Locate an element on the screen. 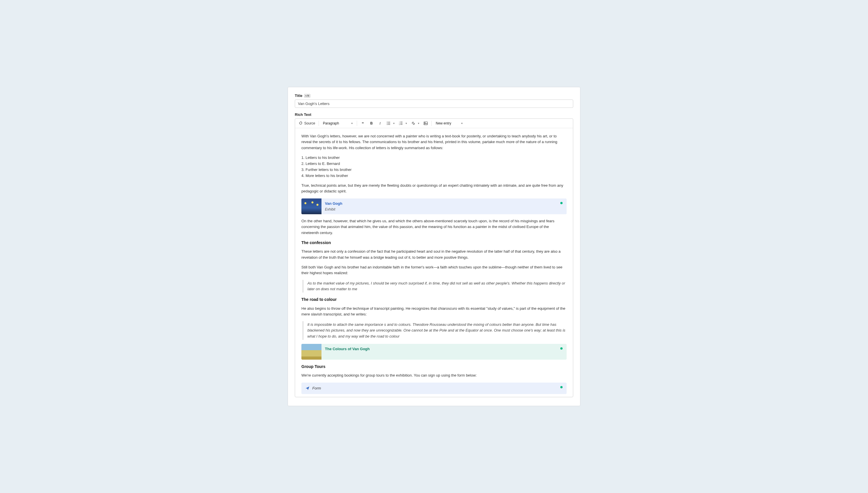 The width and height of the screenshot is (868, 493). svg-text: 3 is located at coordinates (399, 125).